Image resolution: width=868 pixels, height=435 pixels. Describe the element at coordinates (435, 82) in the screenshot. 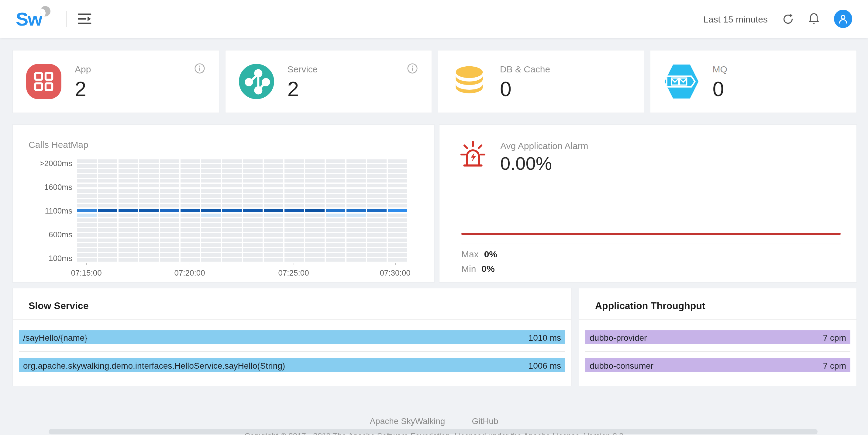

I see `stat-cards-row: App 2` at that location.